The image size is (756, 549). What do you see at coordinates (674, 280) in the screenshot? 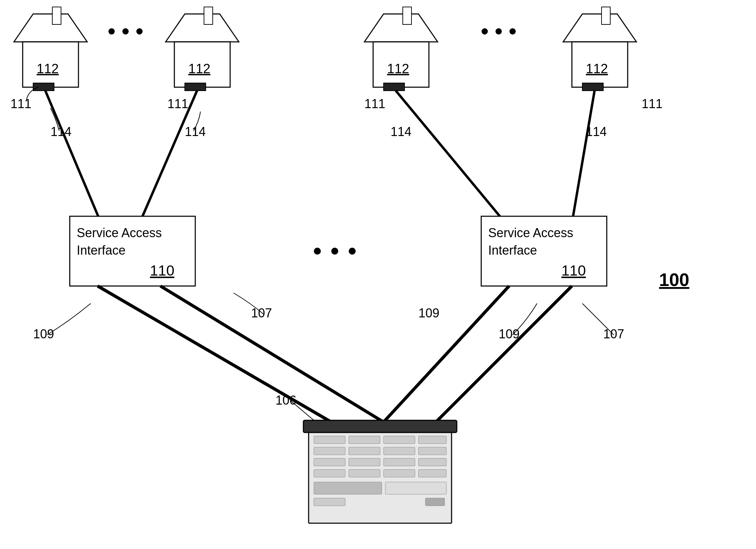
I see `label-100: 100` at bounding box center [674, 280].